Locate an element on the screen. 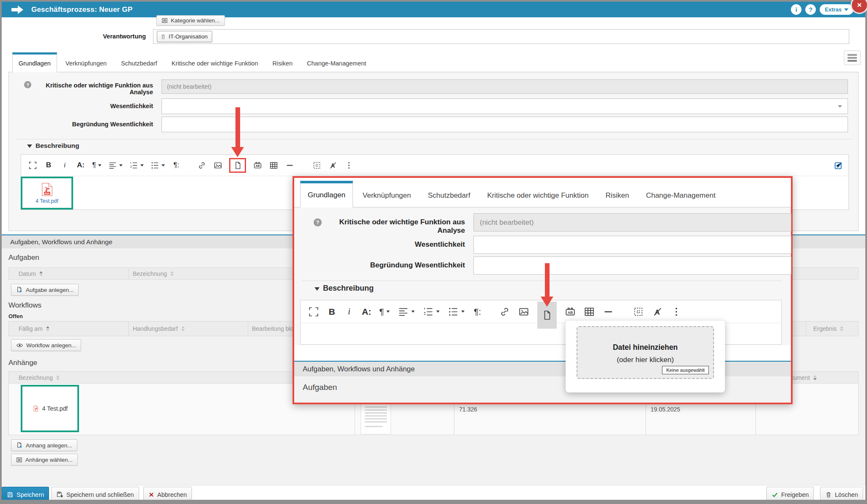  pdf-file-name: 4 Test.pdf is located at coordinates (47, 201).